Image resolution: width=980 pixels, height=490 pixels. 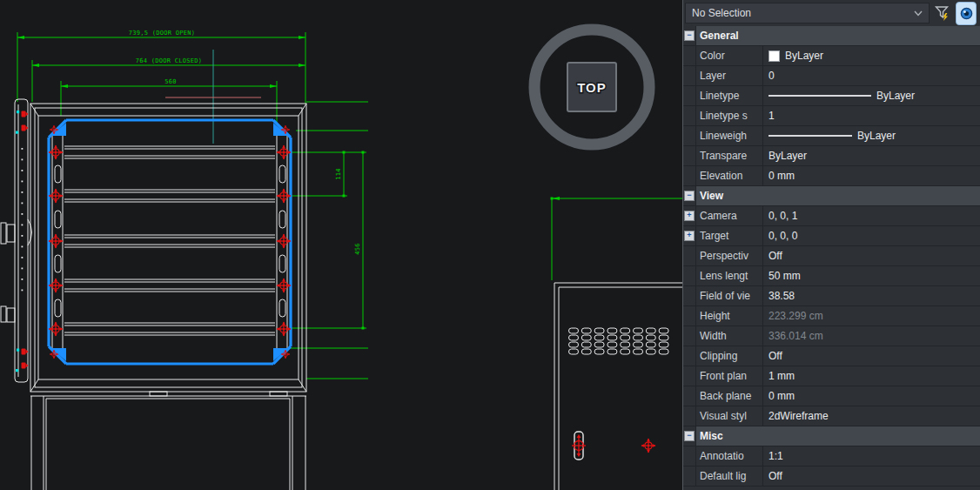 What do you see at coordinates (729, 316) in the screenshot?
I see `property-label: Height` at bounding box center [729, 316].